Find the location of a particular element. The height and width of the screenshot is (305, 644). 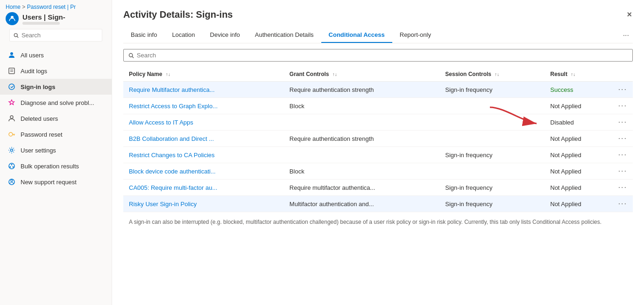

sidebar-label-sign-in-logs: Sign-in logs is located at coordinates (38, 87).